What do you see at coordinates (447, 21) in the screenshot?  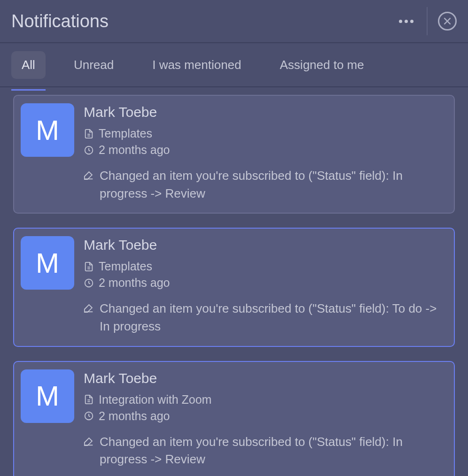 I see `close-icon` at bounding box center [447, 21].